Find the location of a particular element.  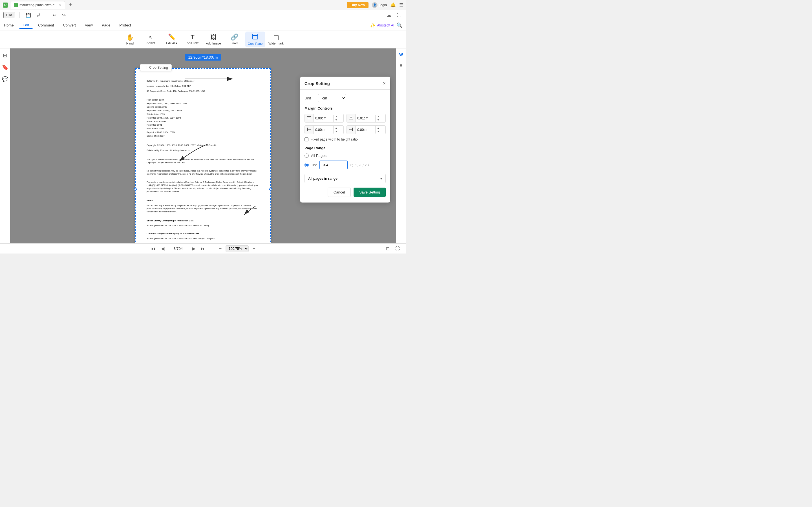

top-margin-up: ▲ is located at coordinates (336, 117).